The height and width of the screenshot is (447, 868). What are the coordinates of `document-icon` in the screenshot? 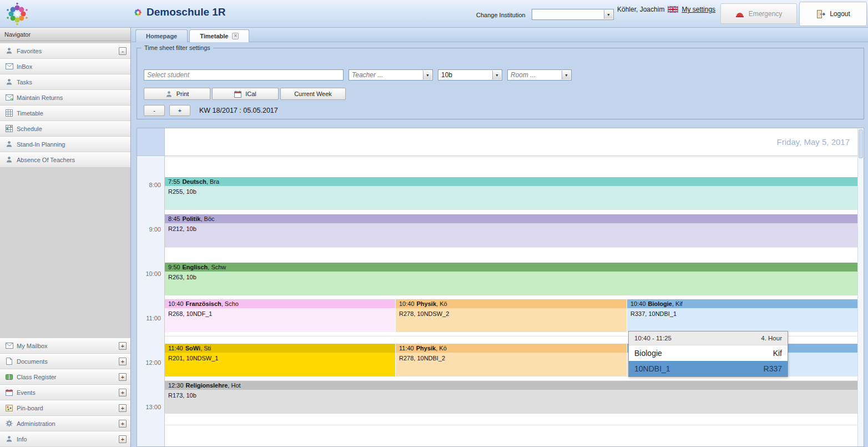 It's located at (9, 361).